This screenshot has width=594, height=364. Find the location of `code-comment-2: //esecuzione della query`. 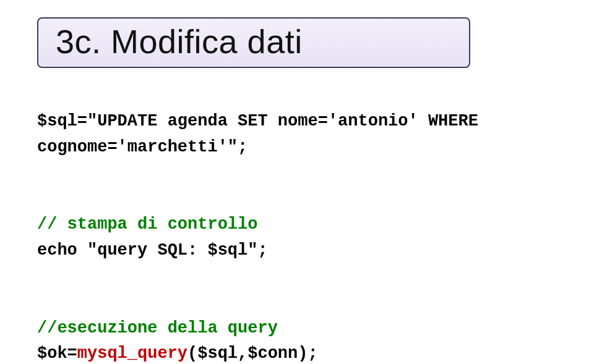

code-comment-2: //esecuzione della query is located at coordinates (157, 328).